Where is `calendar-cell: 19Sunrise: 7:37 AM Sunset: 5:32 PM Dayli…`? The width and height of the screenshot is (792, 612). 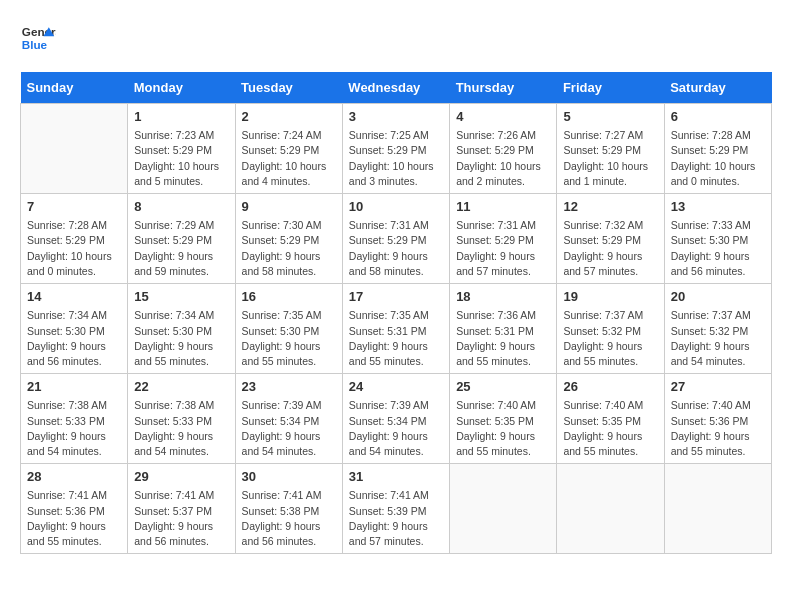
calendar-cell: 19Sunrise: 7:37 AM Sunset: 5:32 PM Dayli… is located at coordinates (610, 329).